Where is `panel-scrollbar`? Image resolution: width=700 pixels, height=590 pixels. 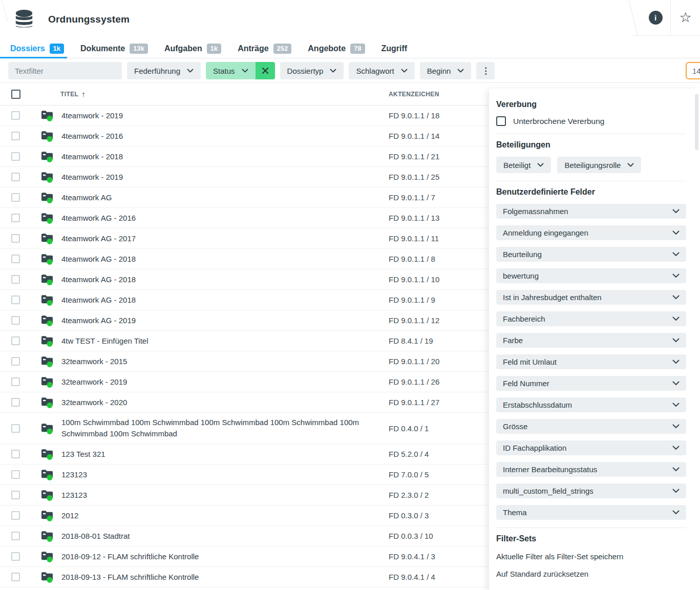 panel-scrollbar is located at coordinates (696, 339).